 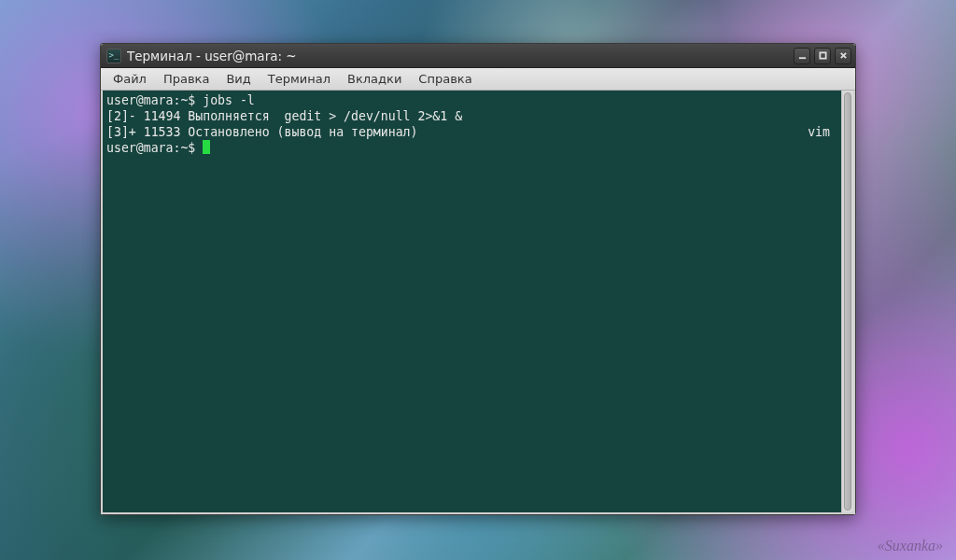 I want to click on minimize-button, so click(x=802, y=56).